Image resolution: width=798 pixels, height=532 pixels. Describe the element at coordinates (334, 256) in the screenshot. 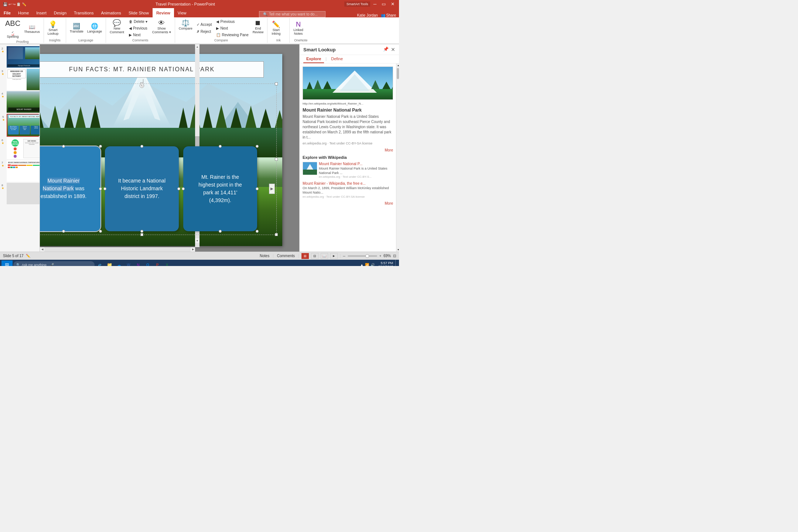

I see `slideshow-btn: ▶` at that location.